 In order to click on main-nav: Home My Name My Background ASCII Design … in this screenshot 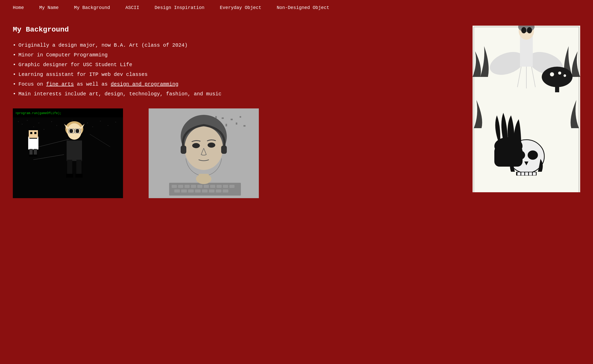, I will do `click(296, 8)`.